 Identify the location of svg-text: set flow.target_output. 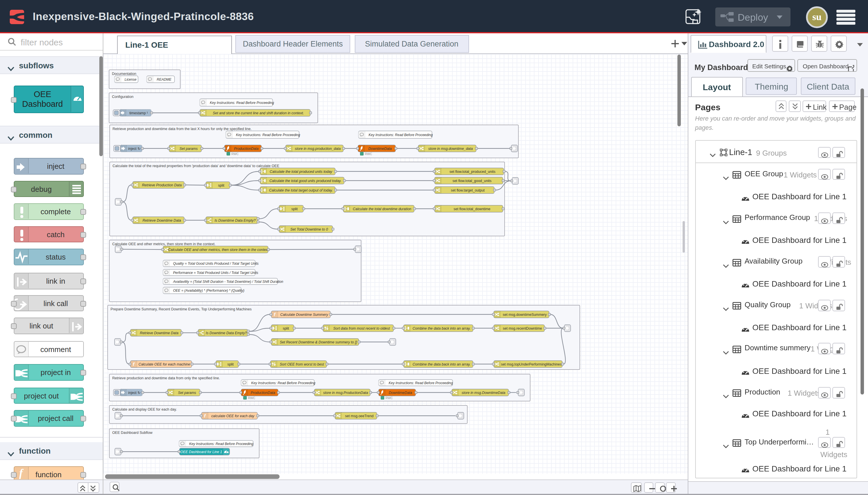
(468, 190).